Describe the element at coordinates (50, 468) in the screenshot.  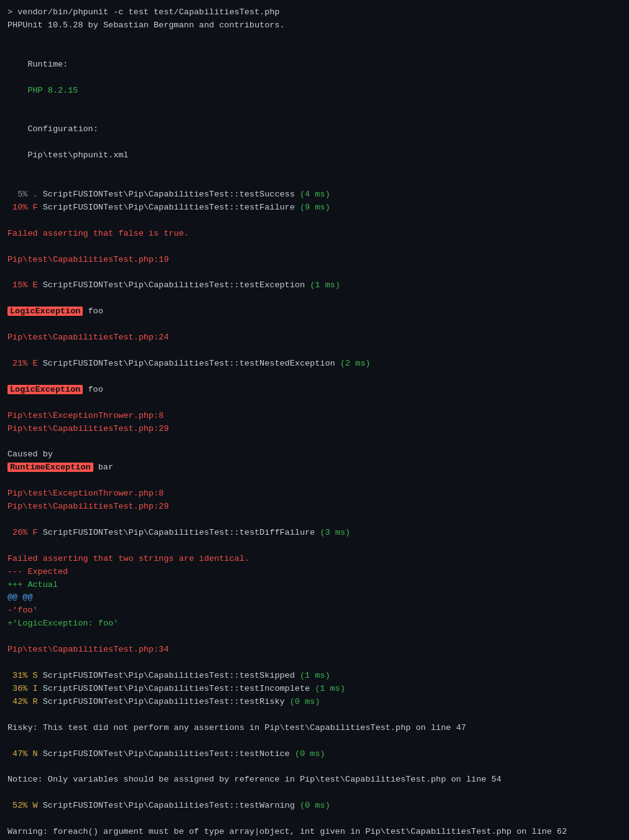
I see `exception-badge: RuntimeException` at that location.